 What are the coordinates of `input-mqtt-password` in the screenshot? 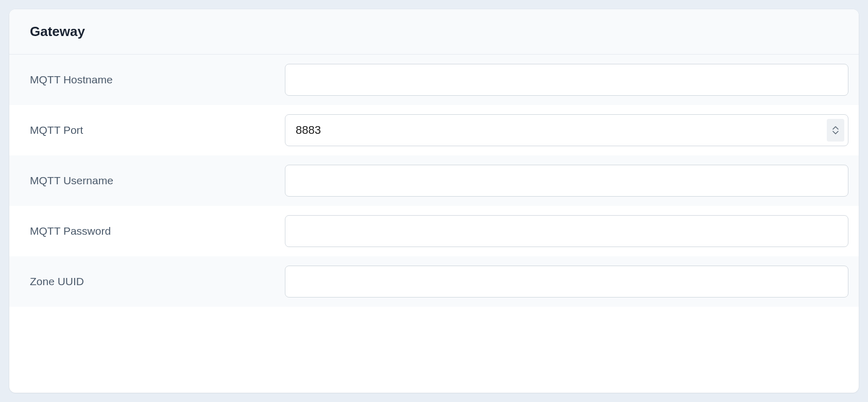 It's located at (567, 231).